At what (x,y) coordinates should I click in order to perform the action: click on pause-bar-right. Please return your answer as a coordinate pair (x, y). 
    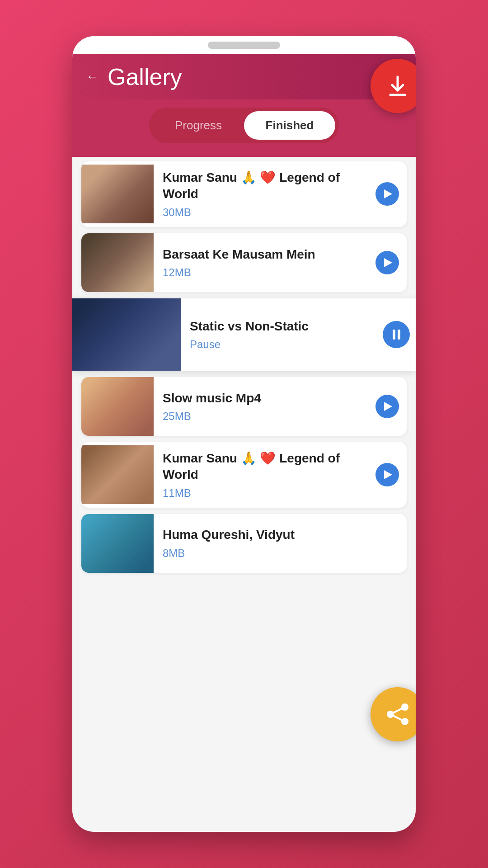
    Looking at the image, I should click on (399, 335).